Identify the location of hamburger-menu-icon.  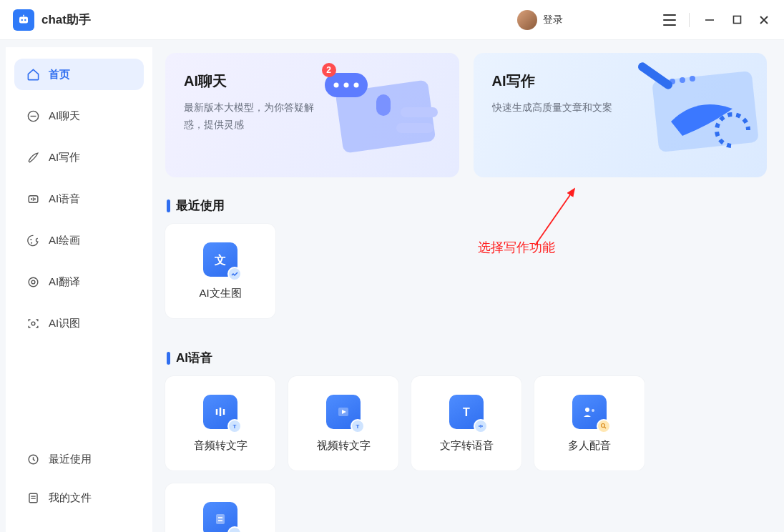
(672, 20).